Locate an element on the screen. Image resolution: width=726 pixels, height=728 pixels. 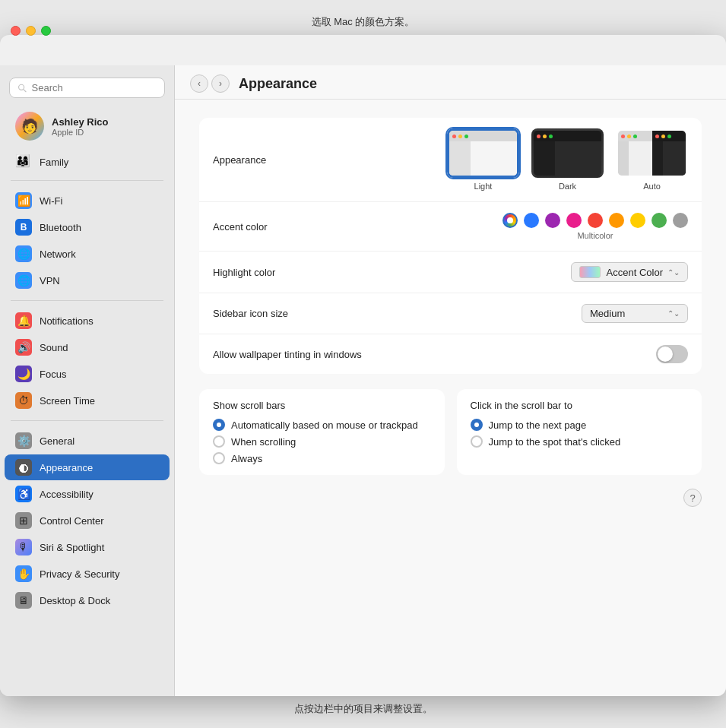
family-icon: 👨‍👩‍👧 is located at coordinates (24, 162).